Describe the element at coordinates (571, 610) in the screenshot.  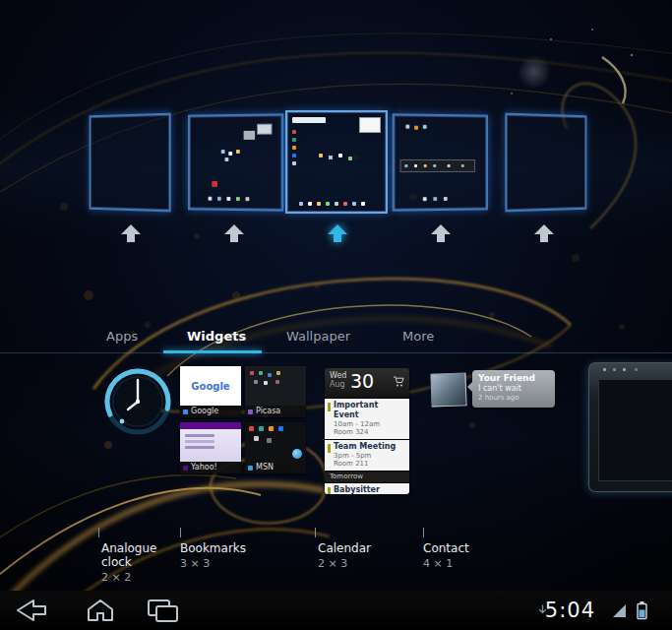
I see `status-clock: 5:04` at that location.